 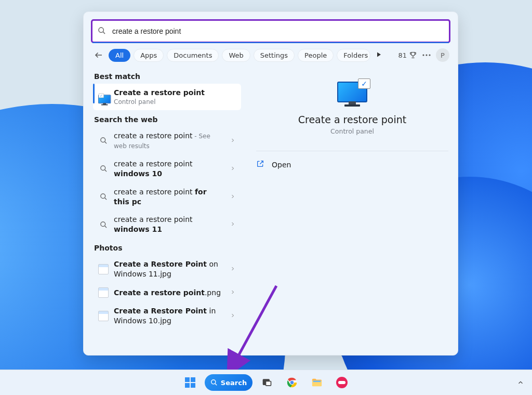 What do you see at coordinates (167, 225) in the screenshot?
I see `web-result: create a restore point windows 11` at bounding box center [167, 225].